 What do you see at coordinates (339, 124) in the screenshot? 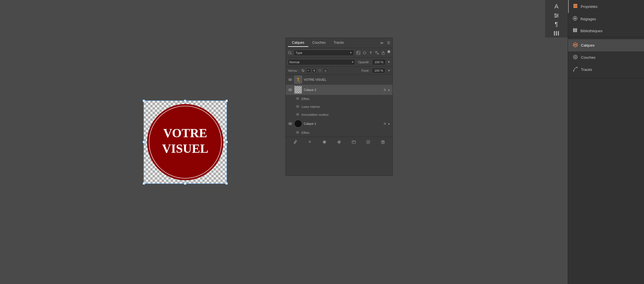
I see `layer-calque-1: Calque 1 fx ▲` at bounding box center [339, 124].